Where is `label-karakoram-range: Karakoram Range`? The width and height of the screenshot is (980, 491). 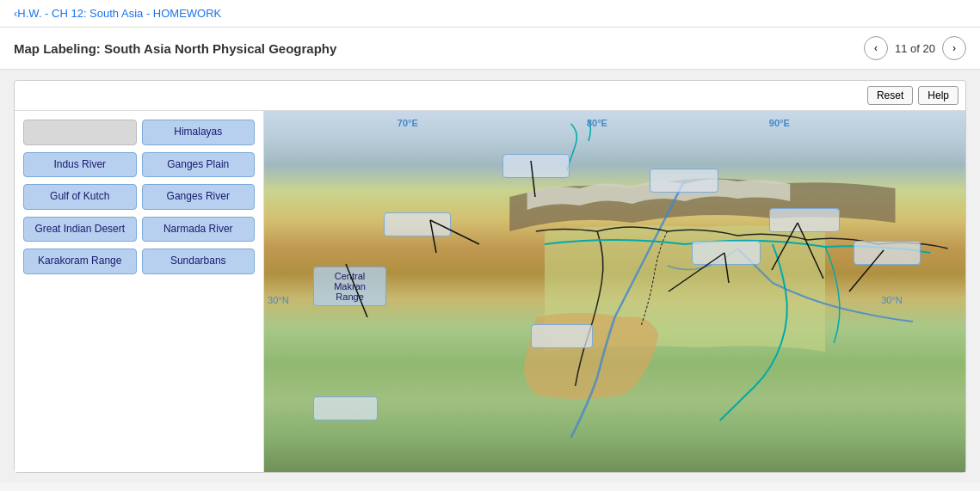
label-karakoram-range: Karakoram Range is located at coordinates (80, 261).